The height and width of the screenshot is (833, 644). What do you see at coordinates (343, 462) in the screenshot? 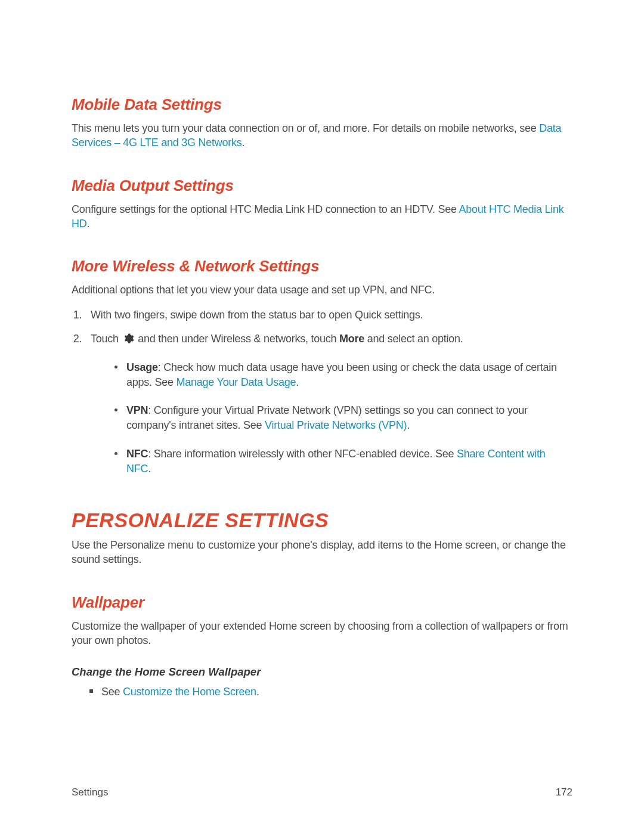
I see `bullet-nfc: NFC: Share information wirelessly with o…` at bounding box center [343, 462].